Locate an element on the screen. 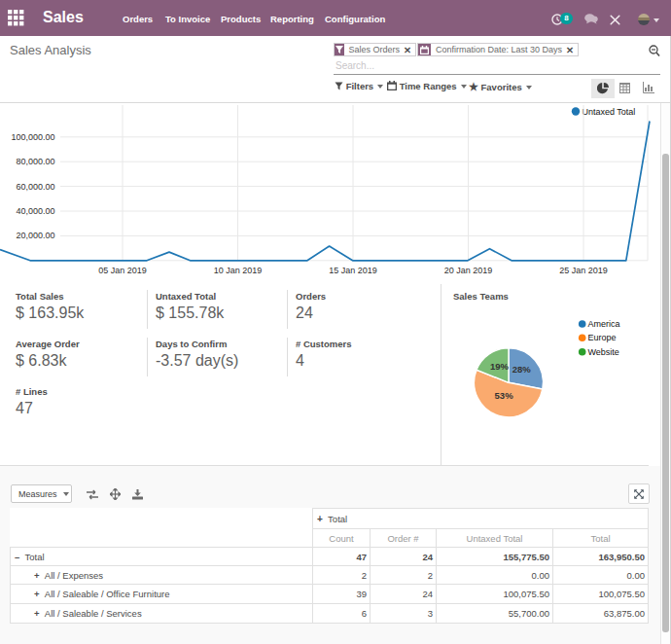  svg-text: 25 Jan 2019 is located at coordinates (583, 270).